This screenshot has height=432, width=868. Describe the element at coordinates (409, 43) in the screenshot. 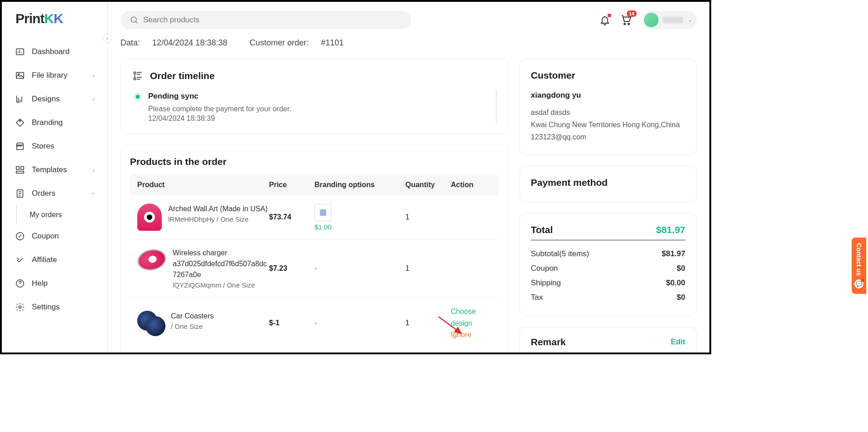

I see `order-meta: Data: 12/04/2024 18:38:38 Customer order…` at that location.